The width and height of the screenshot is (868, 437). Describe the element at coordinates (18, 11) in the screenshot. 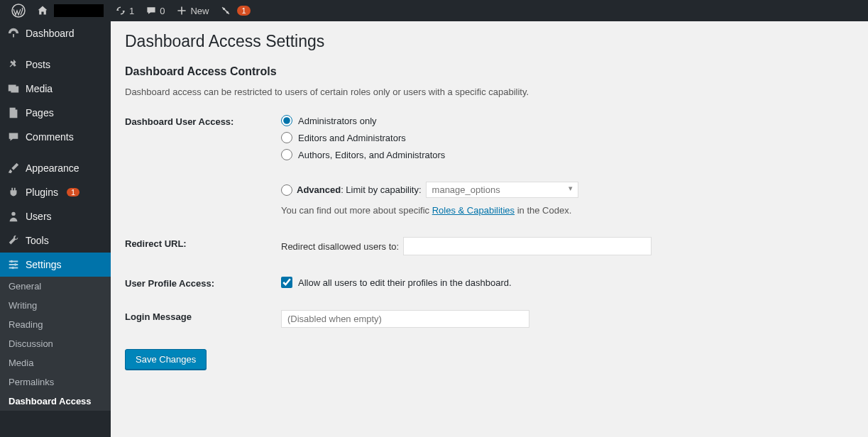

I see `wp-logo-menu` at that location.